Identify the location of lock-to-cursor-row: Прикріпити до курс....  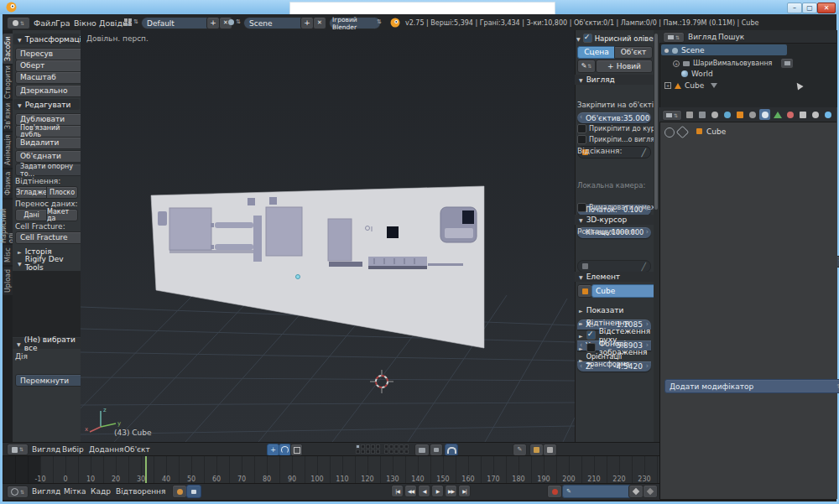
(621, 129).